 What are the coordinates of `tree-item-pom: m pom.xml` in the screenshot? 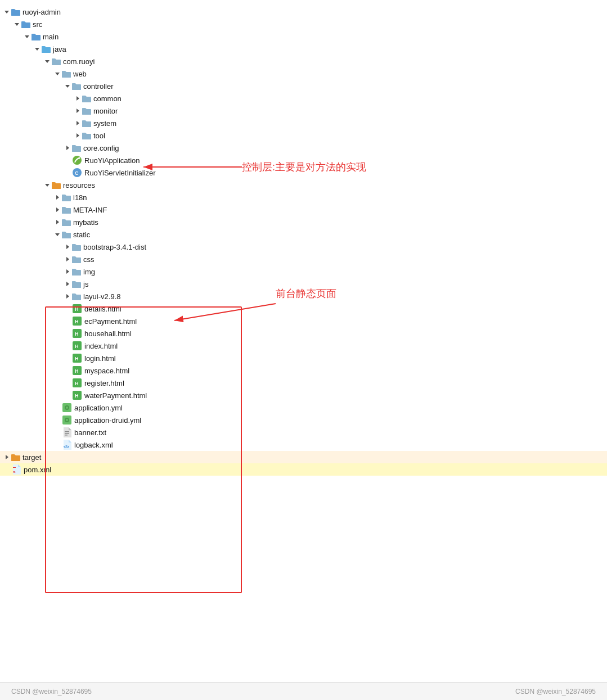 It's located at (304, 469).